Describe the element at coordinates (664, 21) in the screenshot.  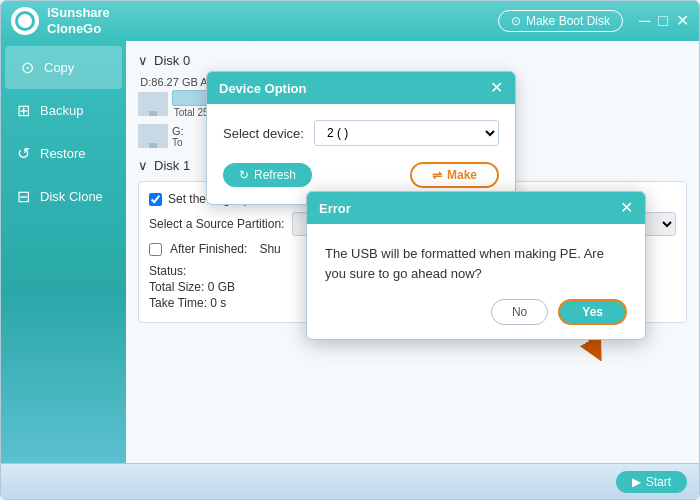
I see `window-controls: ─ □ ✕` at that location.